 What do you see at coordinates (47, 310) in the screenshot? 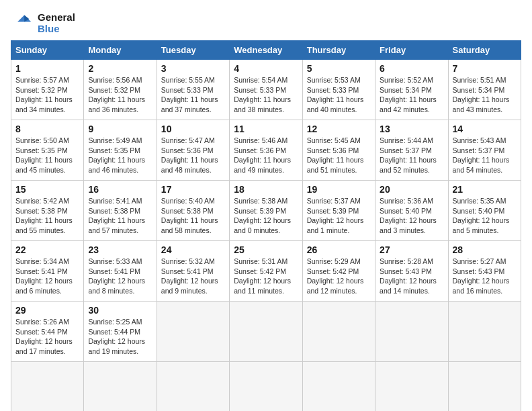
I see `day-number: 29` at bounding box center [47, 310].